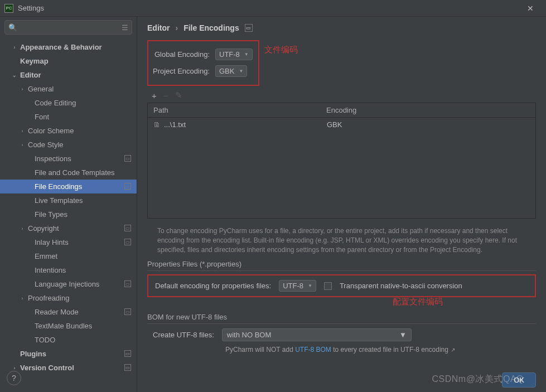 The image size is (546, 392). Describe the element at coordinates (64, 326) in the screenshot. I see `sidebar-item-label: TextMate Bundles` at that location.